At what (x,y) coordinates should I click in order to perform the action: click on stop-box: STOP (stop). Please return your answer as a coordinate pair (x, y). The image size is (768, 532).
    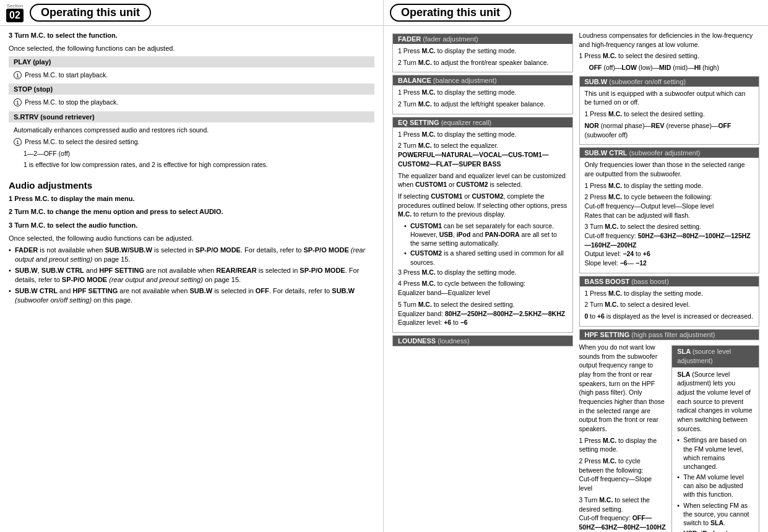
    Looking at the image, I should click on (192, 89).